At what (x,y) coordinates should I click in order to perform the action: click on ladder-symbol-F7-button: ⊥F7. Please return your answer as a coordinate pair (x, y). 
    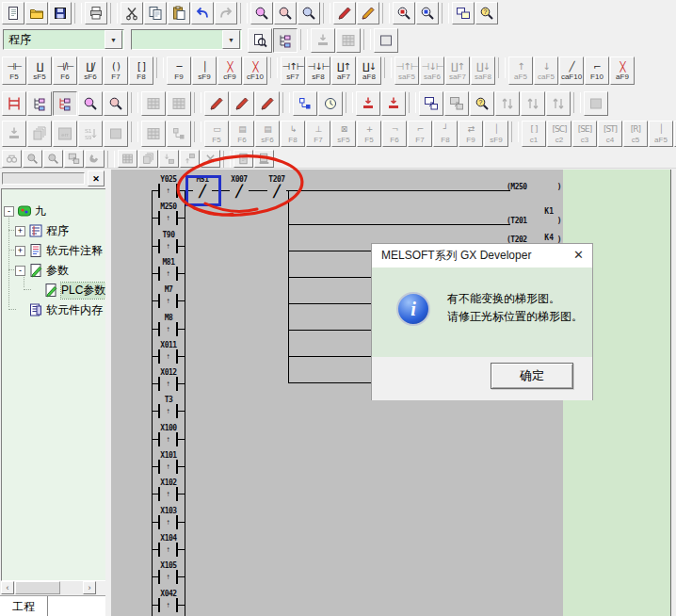
    Looking at the image, I should click on (318, 134).